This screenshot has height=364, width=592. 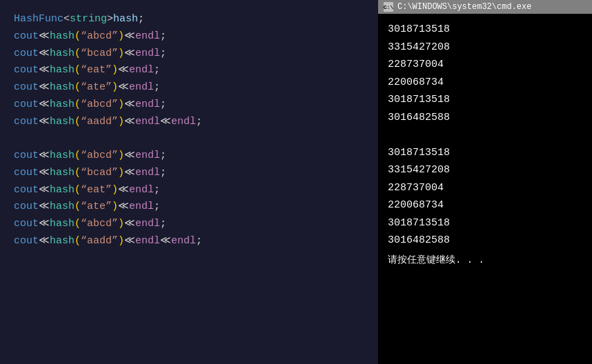 I want to click on code-token: “eat”, so click(x=97, y=190).